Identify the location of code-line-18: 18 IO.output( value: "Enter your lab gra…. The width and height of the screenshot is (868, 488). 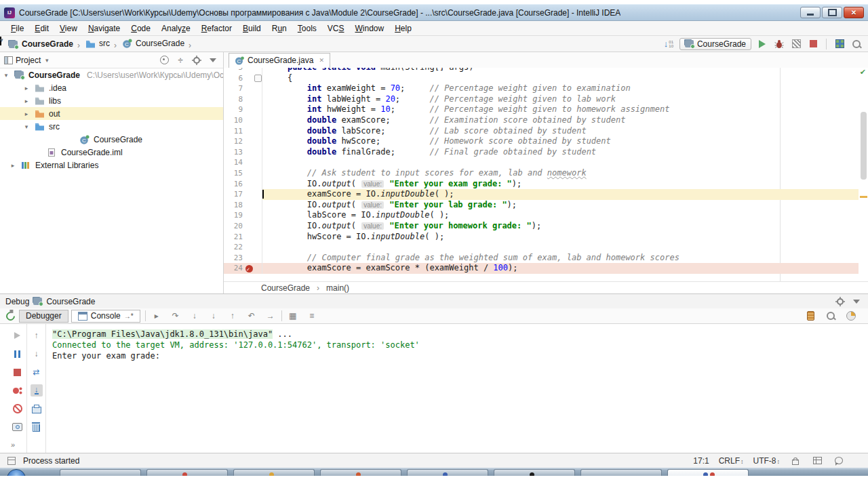
(546, 205).